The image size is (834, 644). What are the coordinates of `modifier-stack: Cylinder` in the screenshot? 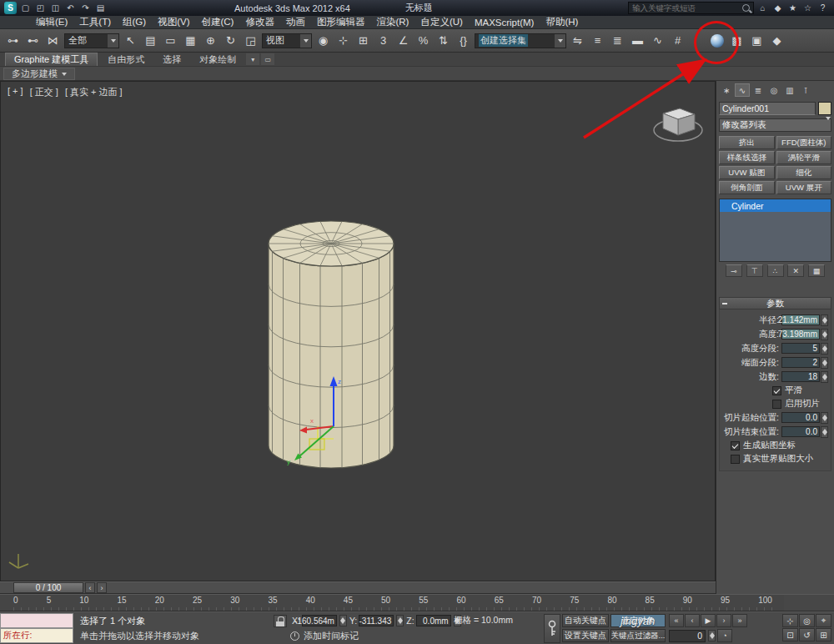 It's located at (776, 230).